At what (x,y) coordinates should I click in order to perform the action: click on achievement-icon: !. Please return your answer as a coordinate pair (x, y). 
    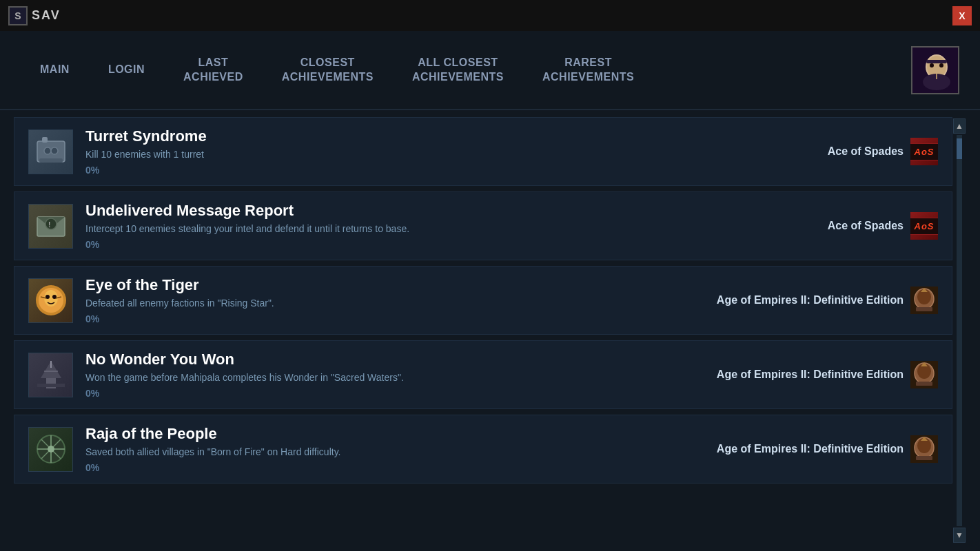
    Looking at the image, I should click on (51, 226).